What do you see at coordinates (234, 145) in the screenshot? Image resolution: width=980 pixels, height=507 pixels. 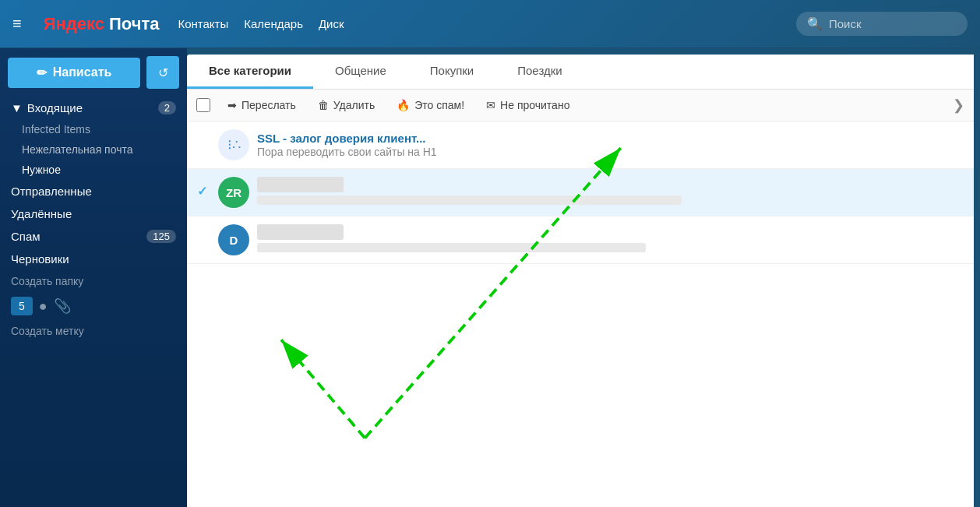 I see `ssl-avatar: ⁝∴` at bounding box center [234, 145].